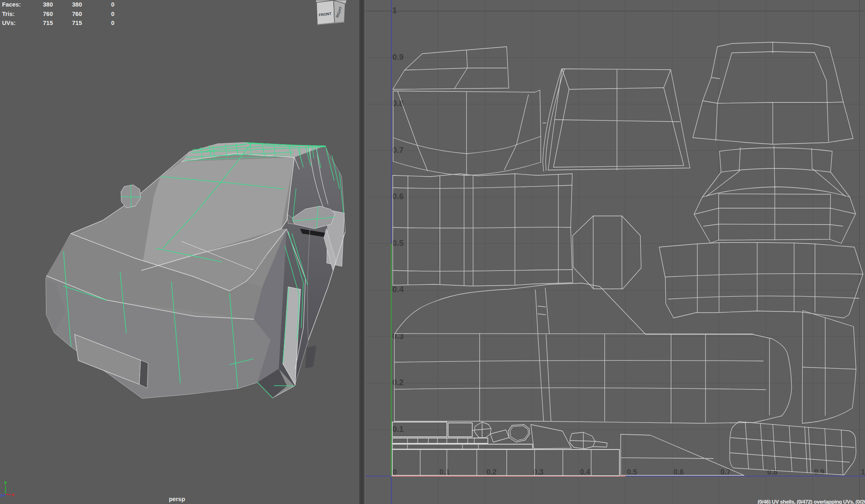 This screenshot has height=504, width=865. What do you see at coordinates (8, 14) in the screenshot?
I see `svg-text: Tris:` at bounding box center [8, 14].